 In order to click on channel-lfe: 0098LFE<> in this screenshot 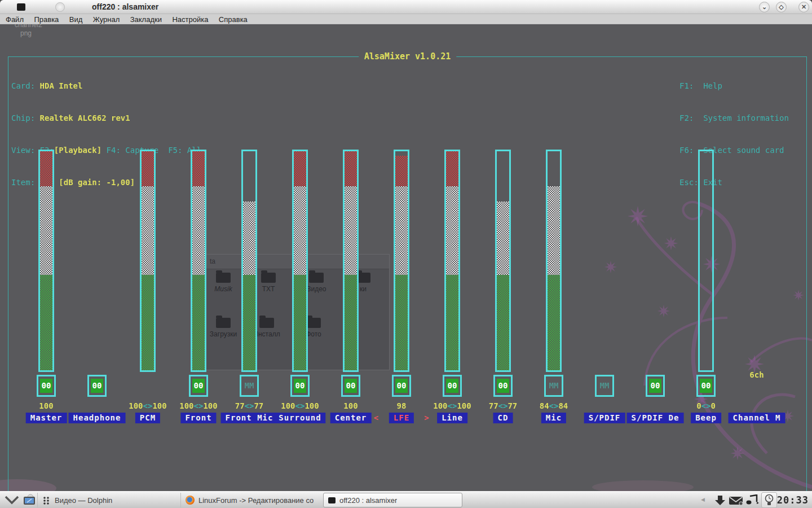, I will do `click(401, 257)`.